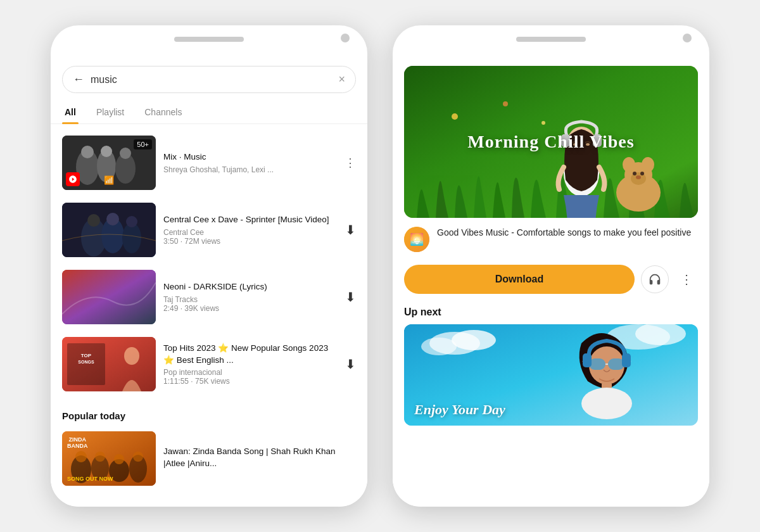 The image size is (760, 532). I want to click on up-next-title: Enjoy Your Day, so click(460, 410).